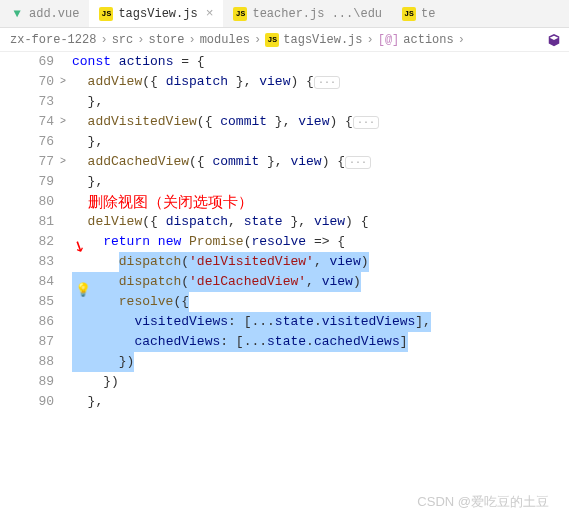 This screenshot has width=569, height=519. I want to click on line-number: 69, so click(27, 62).